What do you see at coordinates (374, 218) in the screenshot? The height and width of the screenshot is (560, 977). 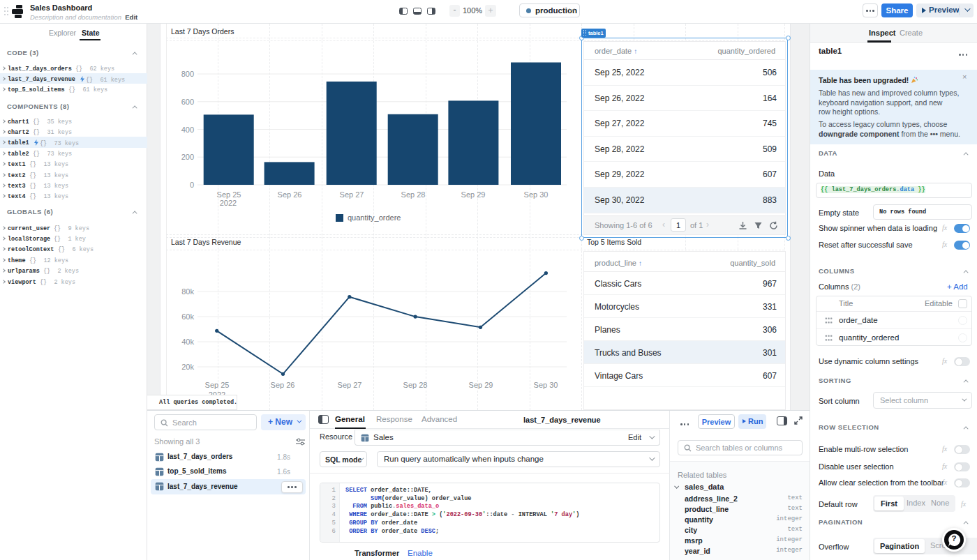 I see `svg-text: quantity_ordere` at bounding box center [374, 218].